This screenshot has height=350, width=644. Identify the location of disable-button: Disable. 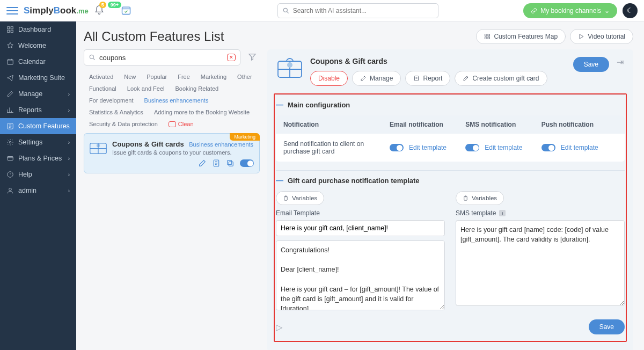
(329, 78).